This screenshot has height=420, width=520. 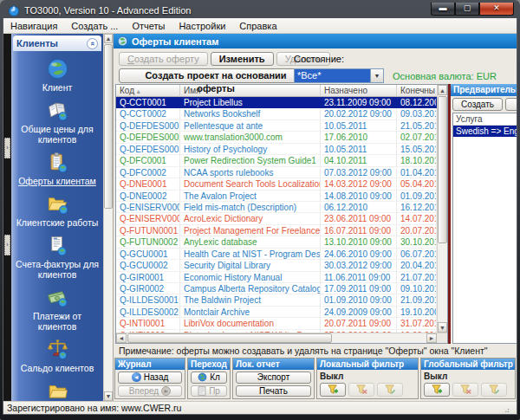 I want to click on create-quote-button: Создать оферту, so click(x=163, y=59).